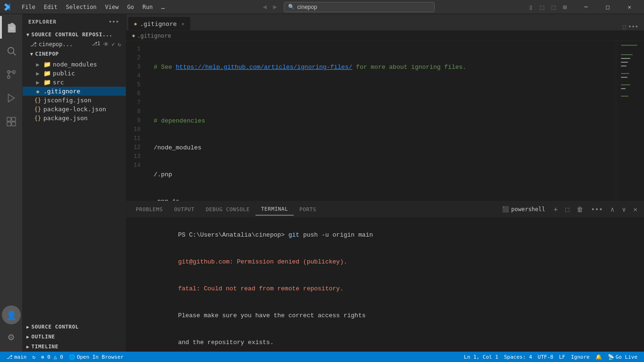 This screenshot has height=362, width=644. Describe the element at coordinates (629, 7) in the screenshot. I see `close-button: ✕` at that location.